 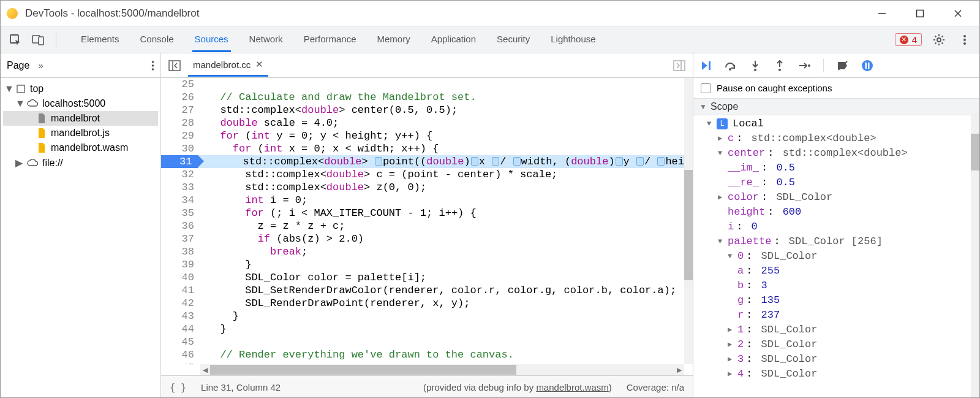 What do you see at coordinates (731, 66) in the screenshot?
I see `step-over-button` at bounding box center [731, 66].